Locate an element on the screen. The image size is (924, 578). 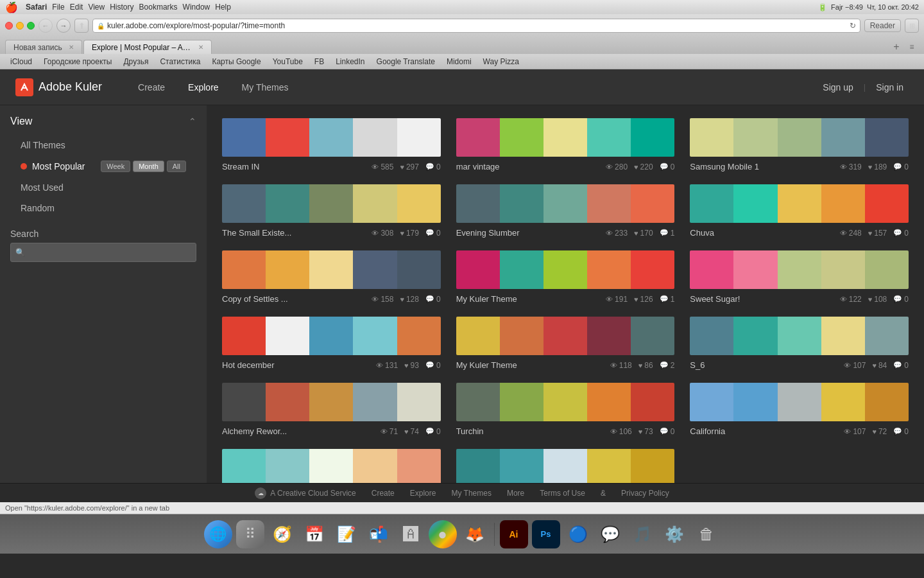
sidebar-item-most-used: Most Used is located at coordinates (103, 188).